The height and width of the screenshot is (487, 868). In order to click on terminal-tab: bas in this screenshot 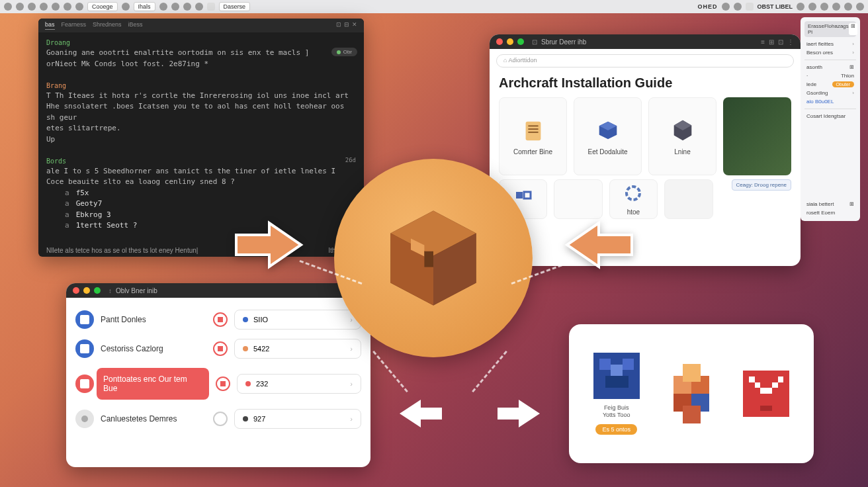, I will do `click(50, 25)`.